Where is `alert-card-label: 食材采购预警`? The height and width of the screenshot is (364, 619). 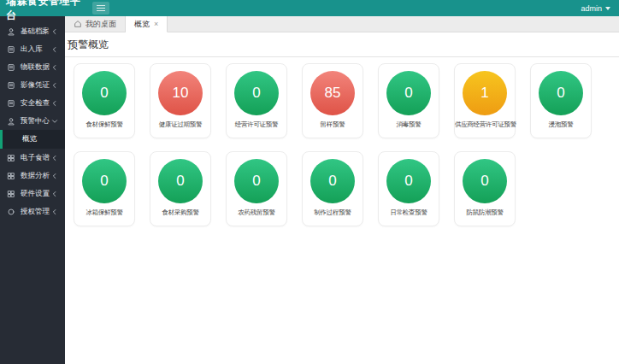 alert-card-label: 食材采购预警 is located at coordinates (180, 213).